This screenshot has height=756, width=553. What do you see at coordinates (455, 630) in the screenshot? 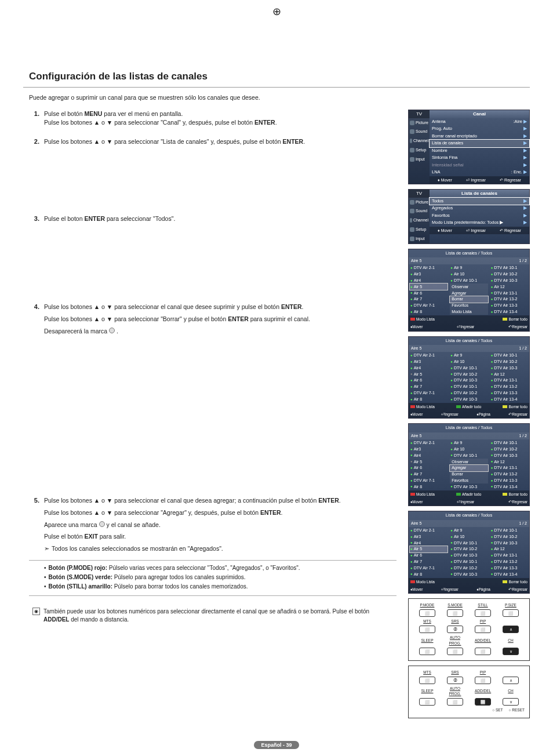
I see `remote-btn: ⦿` at bounding box center [455, 630].